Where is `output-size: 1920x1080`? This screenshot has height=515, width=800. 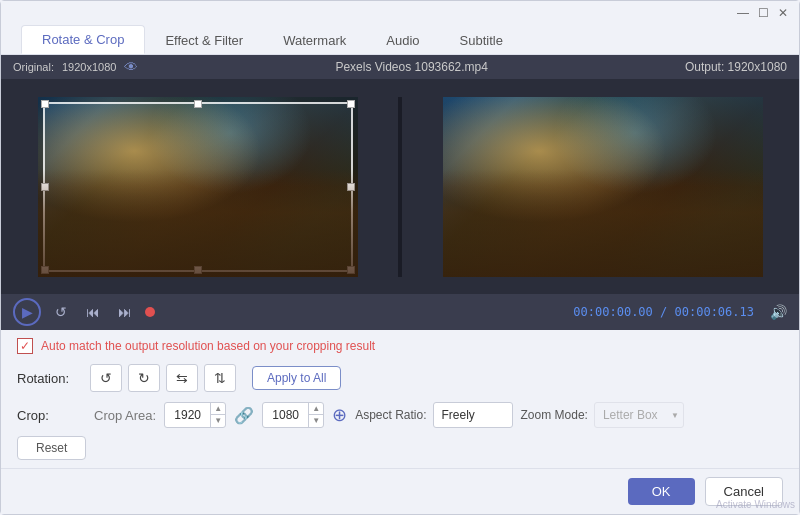
output-size: 1920x1080 is located at coordinates (758, 67).